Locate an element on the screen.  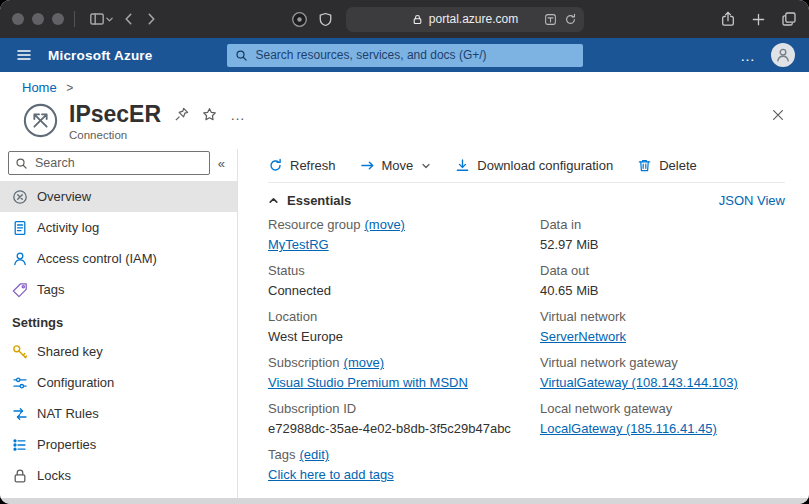
virtual-network-gateway-link: VirtualGateway (108.143.144.103) is located at coordinates (639, 382).